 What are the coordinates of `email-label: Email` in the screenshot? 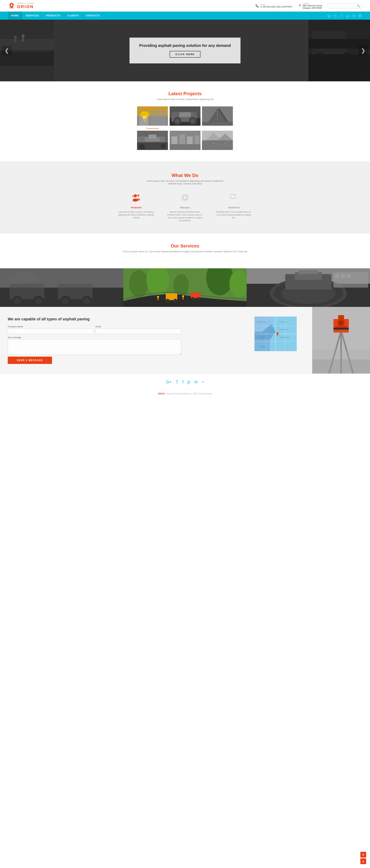 It's located at (138, 327).